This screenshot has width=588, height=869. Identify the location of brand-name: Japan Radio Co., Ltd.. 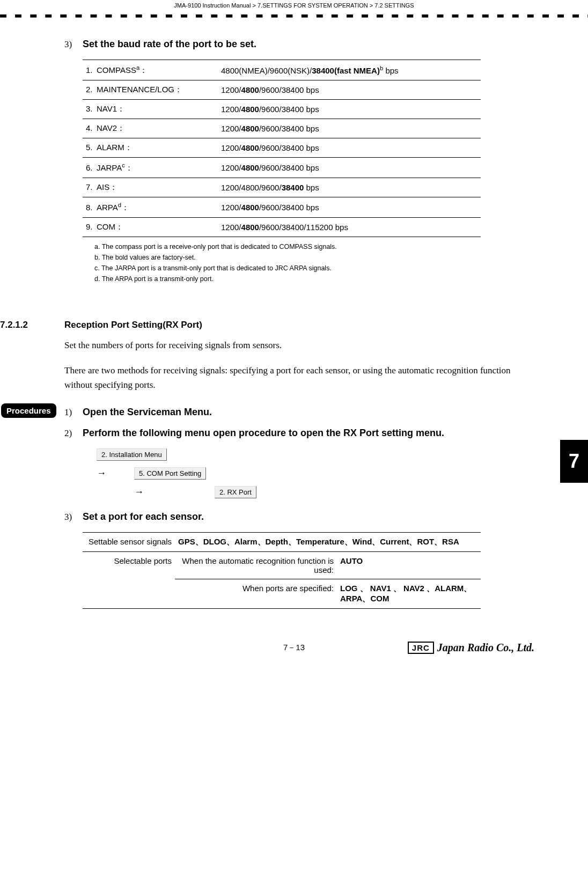
(486, 648).